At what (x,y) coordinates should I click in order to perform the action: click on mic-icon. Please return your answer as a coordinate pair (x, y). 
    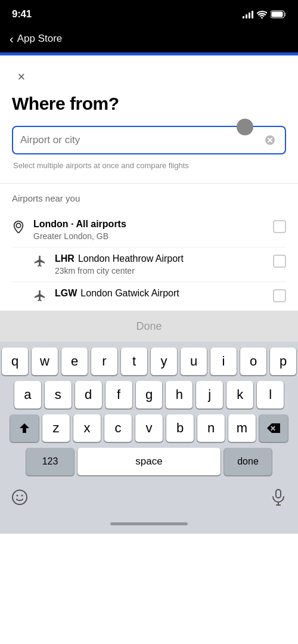
    Looking at the image, I should click on (278, 497).